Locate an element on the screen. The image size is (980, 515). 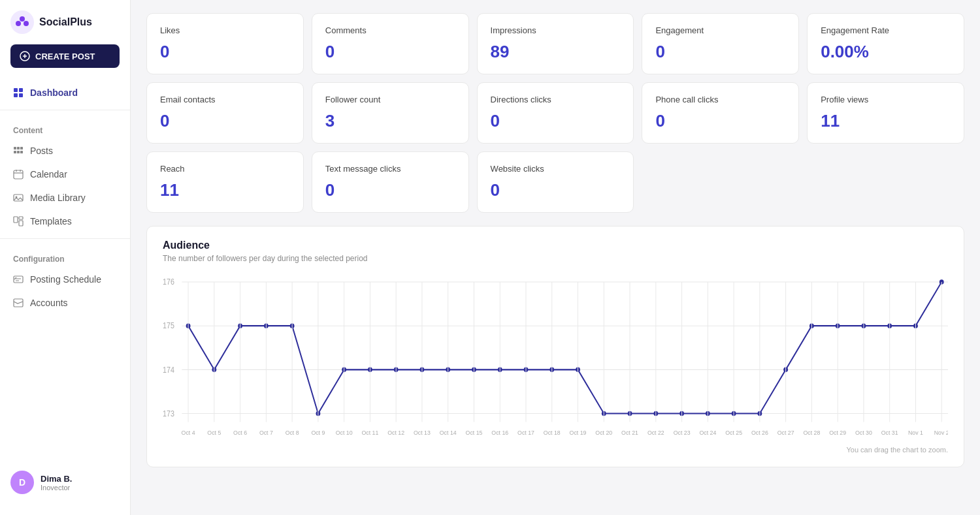
templates-label: Templates is located at coordinates (51, 221).